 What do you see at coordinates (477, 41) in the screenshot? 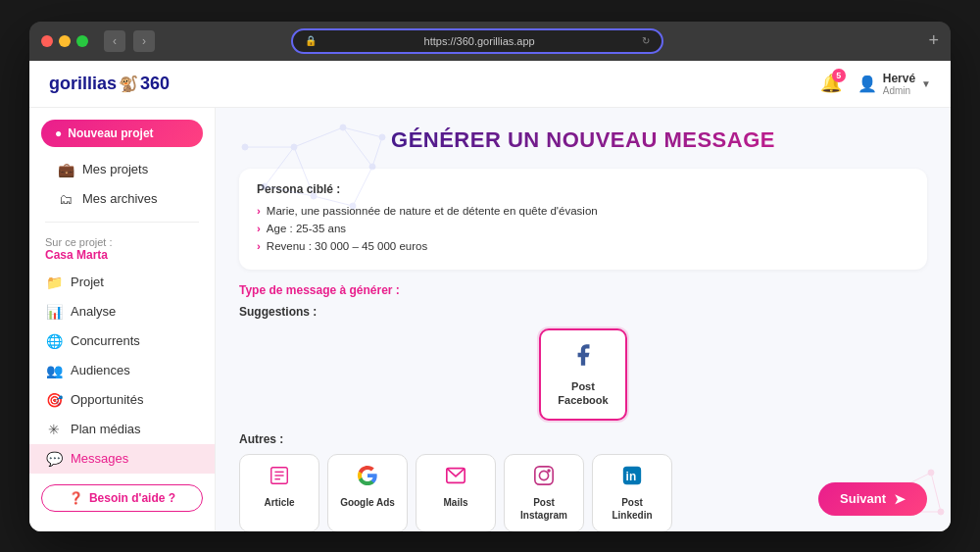
I see `address-bar: 🔒 https://360.gorillias.app ↻` at bounding box center [477, 41].